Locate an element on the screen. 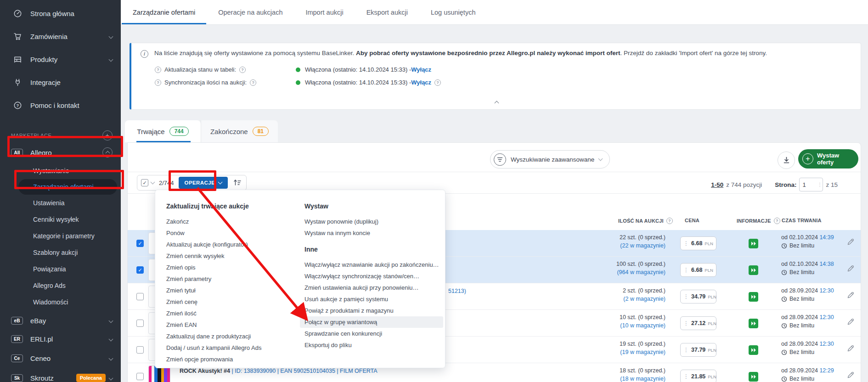  price-cell: ⋮34.79PLN is located at coordinates (698, 297).